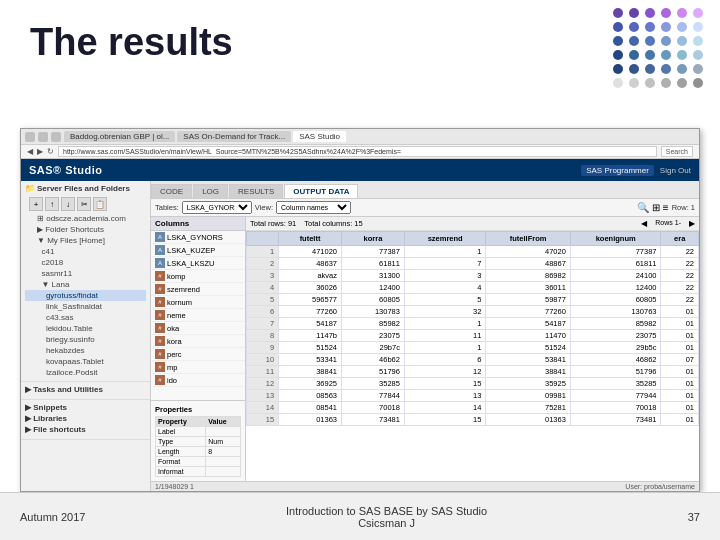 This screenshot has height=540, width=720. What do you see at coordinates (30, 137) in the screenshot?
I see `window-minimize` at bounding box center [30, 137].